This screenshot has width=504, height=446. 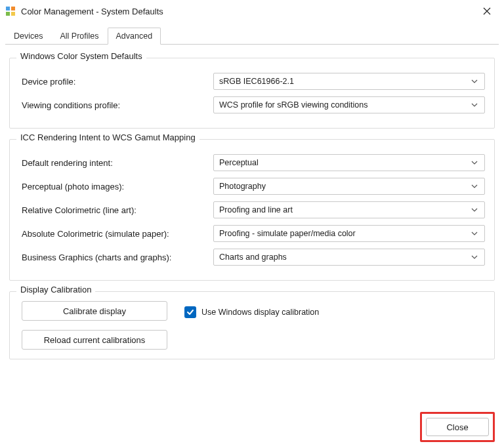 I want to click on window-icon, so click(x=10, y=11).